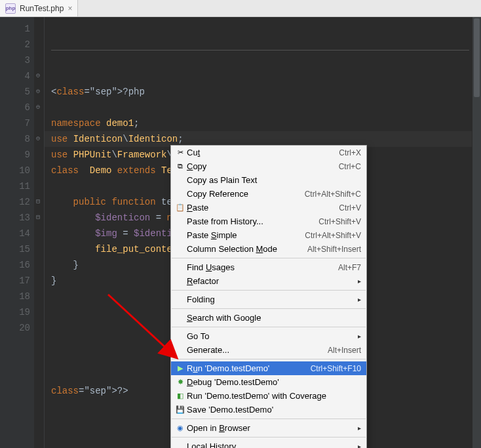  What do you see at coordinates (269, 167) in the screenshot?
I see `menu-item: ⧉CopyCtrl+C` at bounding box center [269, 167].